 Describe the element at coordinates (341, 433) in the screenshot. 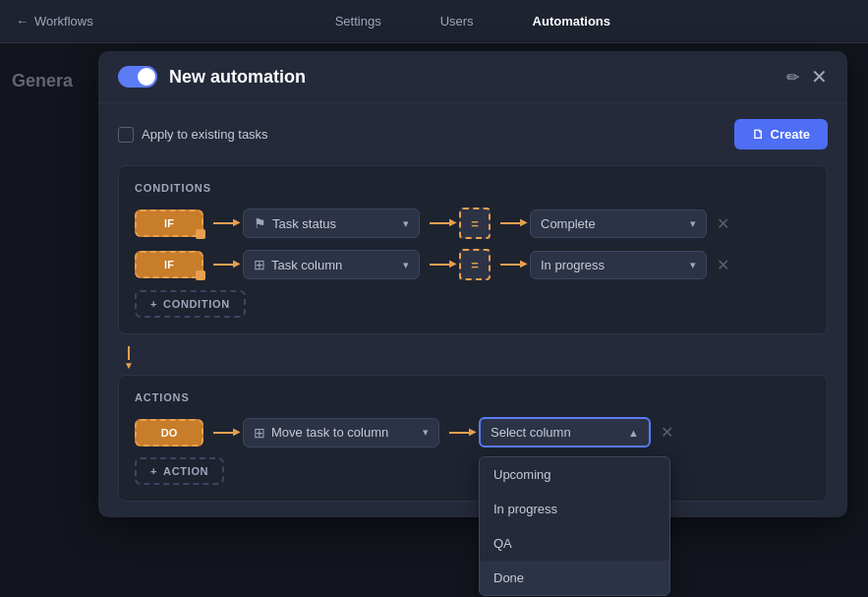

I see `move-task-dropdown: ⊞ Move task to column ▾` at that location.